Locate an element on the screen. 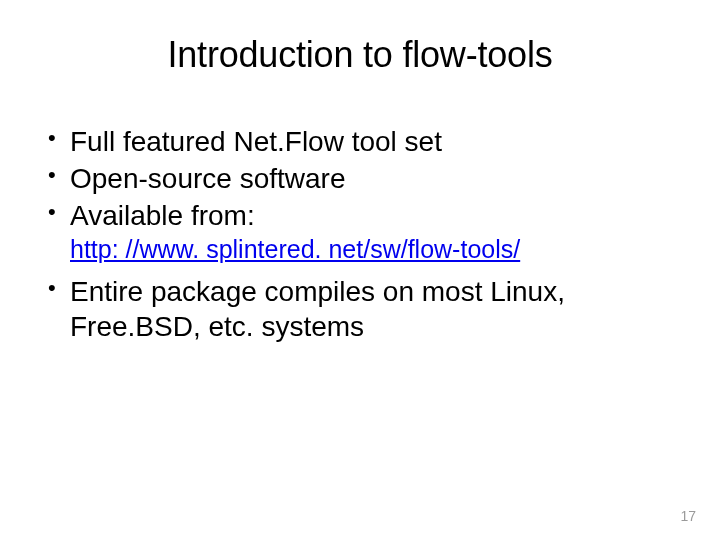 This screenshot has height=540, width=720. bullet-item: Full featured Net.Flow tool set is located at coordinates (364, 142).